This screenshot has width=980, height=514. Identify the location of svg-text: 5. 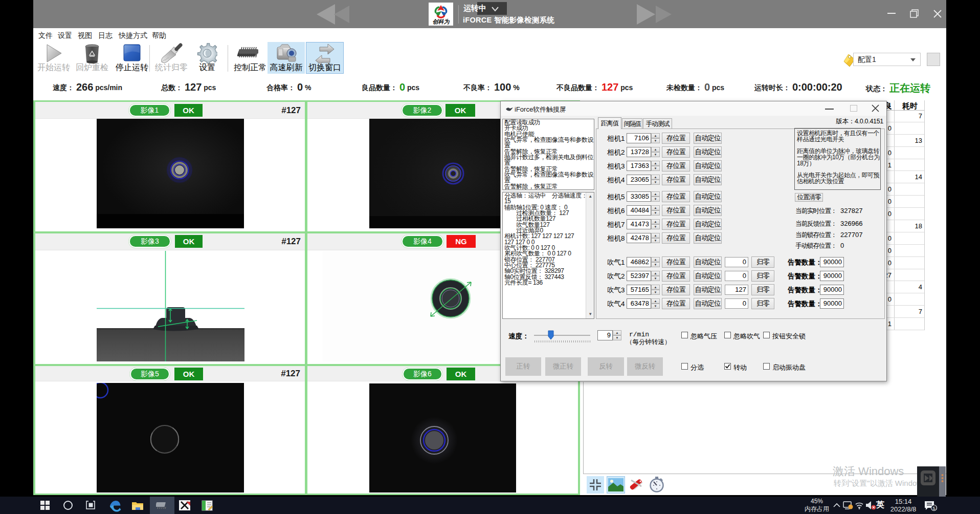
(934, 508).